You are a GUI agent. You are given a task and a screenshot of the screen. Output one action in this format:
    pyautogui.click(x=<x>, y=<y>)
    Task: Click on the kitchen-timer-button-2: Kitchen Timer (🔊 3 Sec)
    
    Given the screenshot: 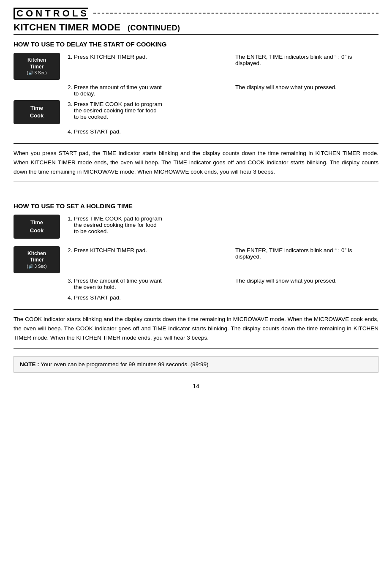 What is the action you would take?
    pyautogui.click(x=37, y=260)
    